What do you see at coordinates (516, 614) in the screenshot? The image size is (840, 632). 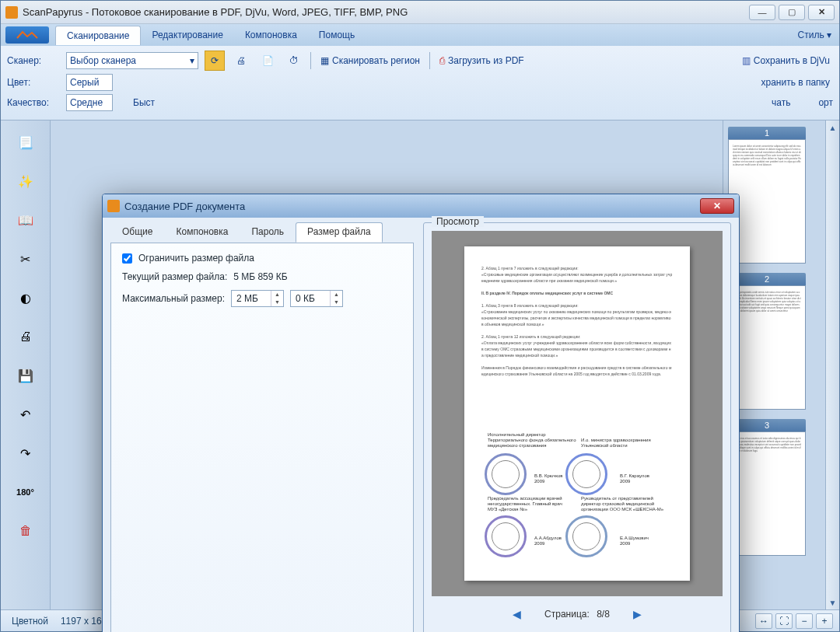 I see `pager-prev-icon: ◀` at bounding box center [516, 614].